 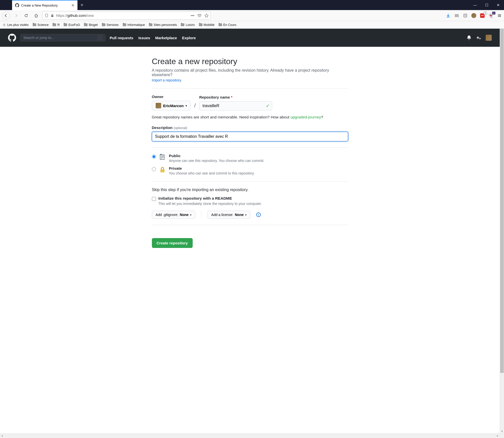 I want to click on create-new-dropdown: +▾, so click(x=478, y=38).